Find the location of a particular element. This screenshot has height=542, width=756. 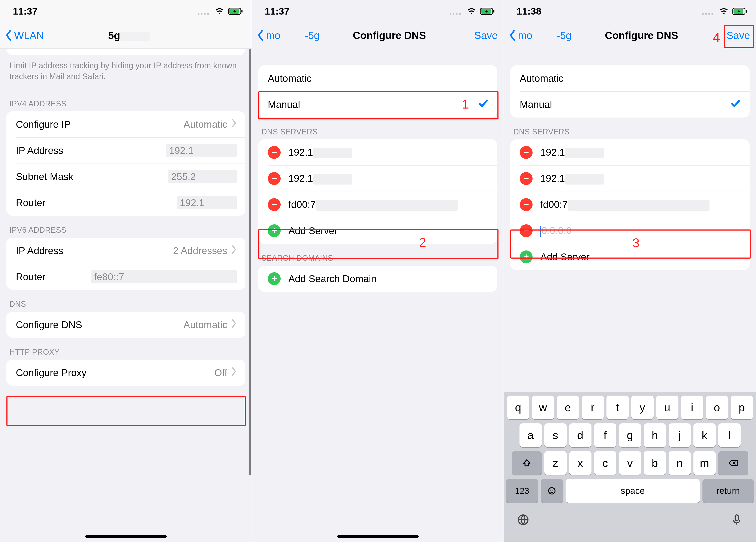

backspace-key is located at coordinates (733, 463).